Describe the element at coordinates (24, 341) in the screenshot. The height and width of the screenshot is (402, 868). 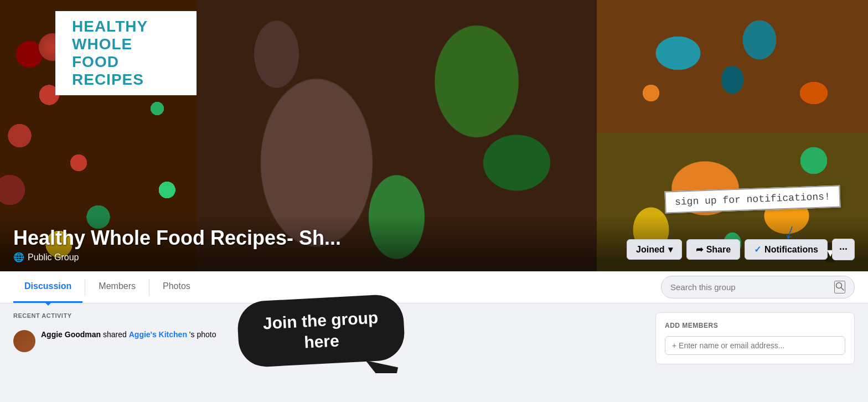
I see `avatar` at that location.